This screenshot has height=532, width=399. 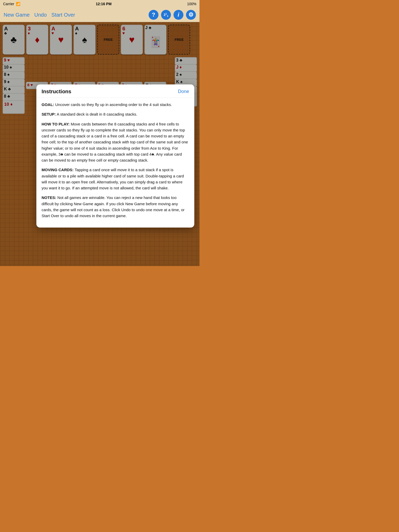 What do you see at coordinates (172, 15) in the screenshot?
I see `nav-right-icons: ? 213 i ⚙` at bounding box center [172, 15].